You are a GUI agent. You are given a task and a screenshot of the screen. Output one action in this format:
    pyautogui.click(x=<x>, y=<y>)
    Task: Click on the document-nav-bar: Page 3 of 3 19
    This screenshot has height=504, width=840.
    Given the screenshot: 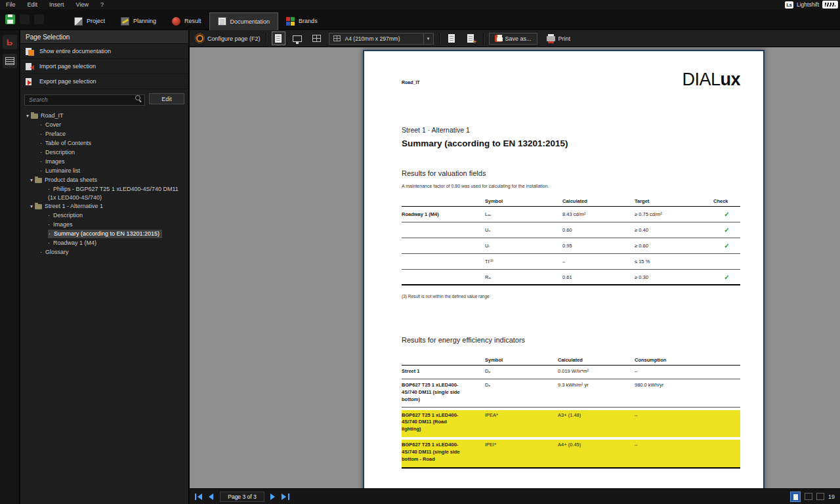 What is the action you would take?
    pyautogui.click(x=514, y=496)
    